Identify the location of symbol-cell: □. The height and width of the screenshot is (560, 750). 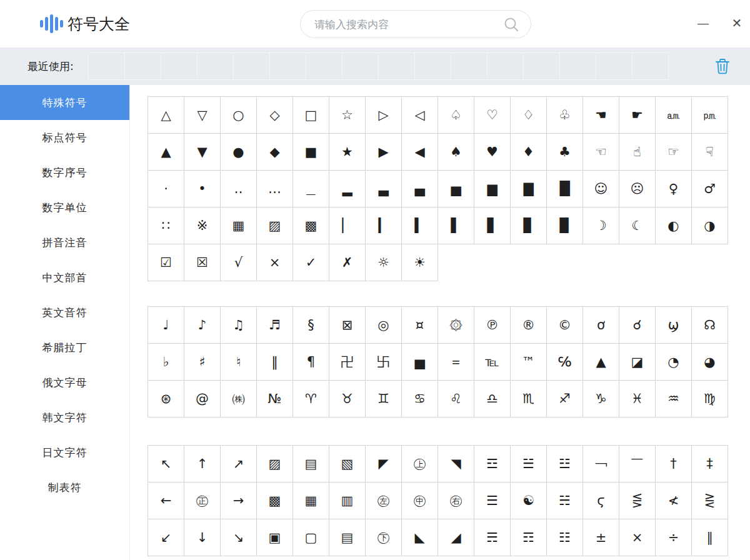
(311, 115).